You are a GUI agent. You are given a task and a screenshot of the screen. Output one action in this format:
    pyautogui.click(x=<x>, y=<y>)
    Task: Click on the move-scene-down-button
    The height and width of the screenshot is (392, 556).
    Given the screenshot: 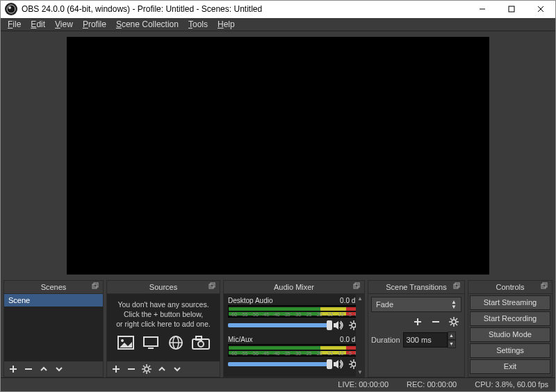 What is the action you would take?
    pyautogui.click(x=59, y=369)
    